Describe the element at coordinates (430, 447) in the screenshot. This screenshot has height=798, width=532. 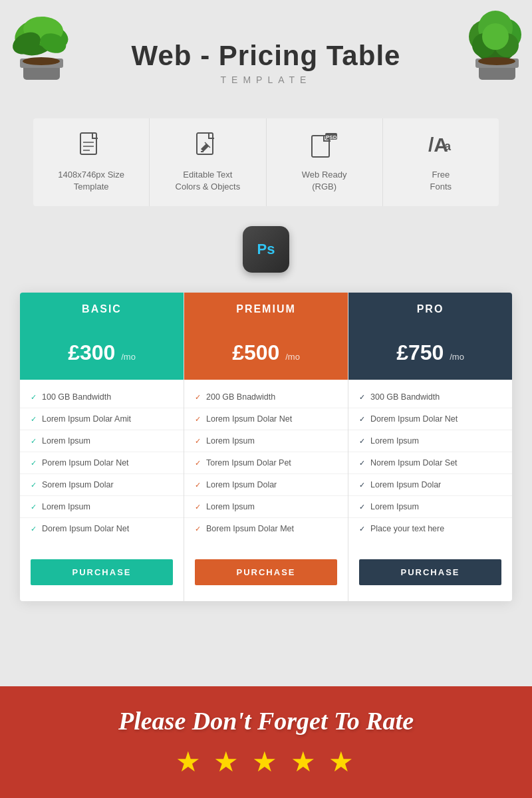
I see `pricing-col-pro: PRO £750 /mo ✓300 GB Bandwidth ✓Dorem Ip…` at that location.